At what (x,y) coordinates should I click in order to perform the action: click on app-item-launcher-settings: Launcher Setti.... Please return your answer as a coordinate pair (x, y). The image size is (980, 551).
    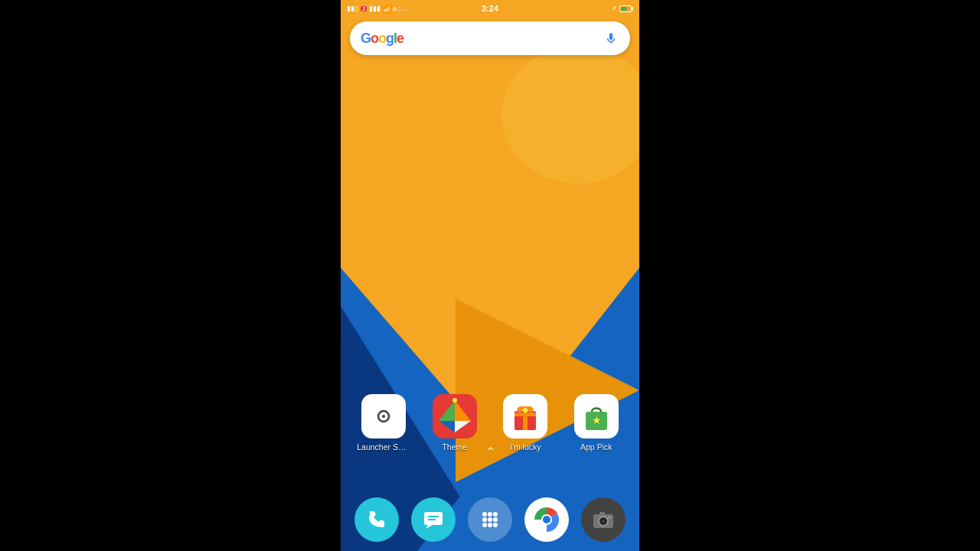
    Looking at the image, I should click on (384, 422).